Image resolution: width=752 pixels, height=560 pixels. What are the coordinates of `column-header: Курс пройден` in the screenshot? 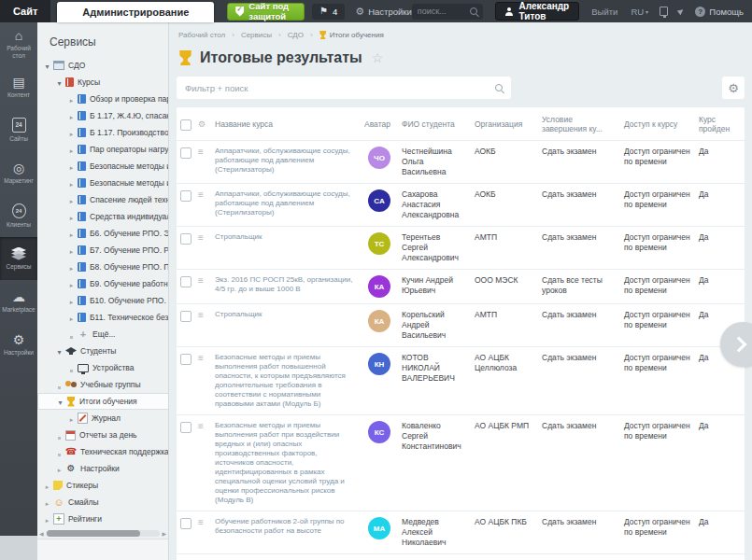 It's located at (721, 124).